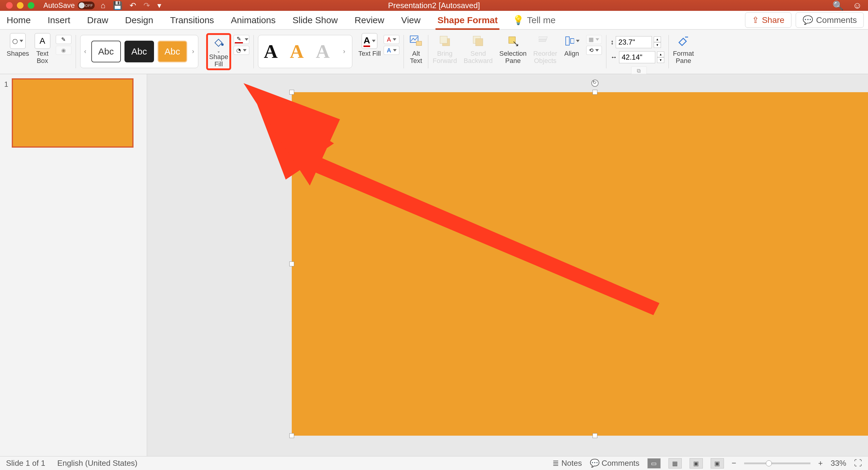  What do you see at coordinates (392, 51) in the screenshot?
I see `text-effects-button: A` at bounding box center [392, 51].